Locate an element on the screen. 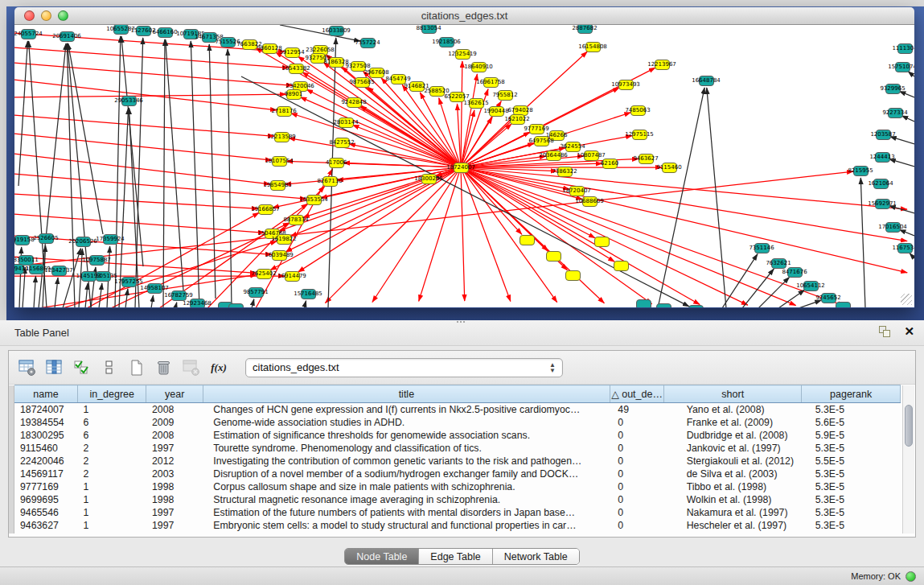  node: 17016504 is located at coordinates (893, 227).